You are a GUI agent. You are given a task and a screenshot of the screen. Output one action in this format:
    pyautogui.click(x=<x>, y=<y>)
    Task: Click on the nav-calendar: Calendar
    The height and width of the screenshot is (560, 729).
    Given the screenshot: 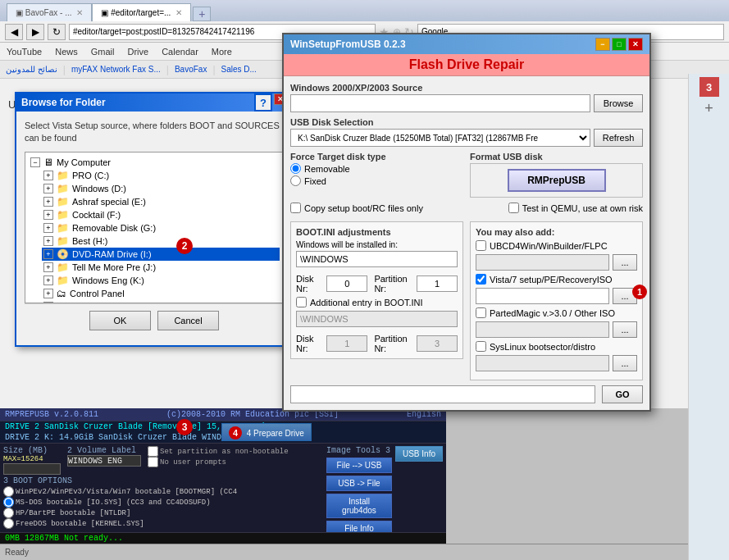 What is the action you would take?
    pyautogui.click(x=180, y=51)
    